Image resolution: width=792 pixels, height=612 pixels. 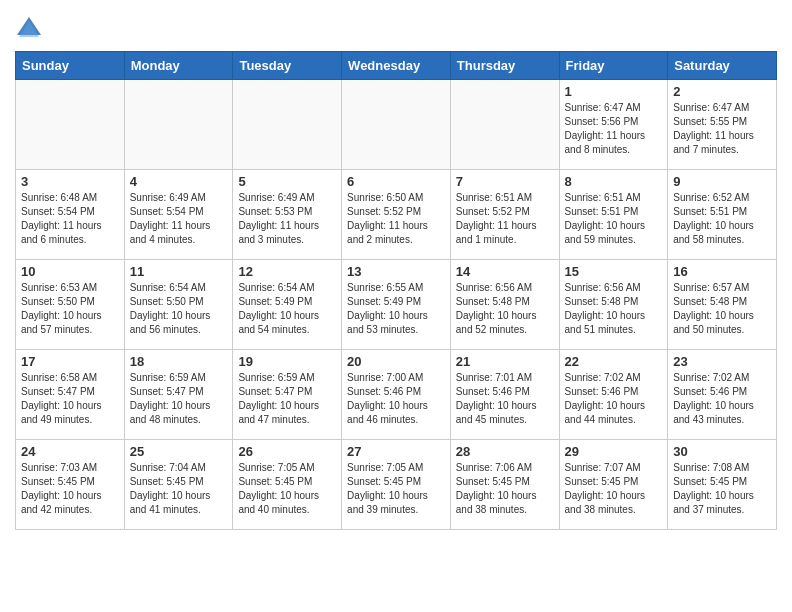 I want to click on day-cell: 18Sunrise: 6:59 AMSunset: 5:47 PMDayligh…, so click(x=178, y=395).